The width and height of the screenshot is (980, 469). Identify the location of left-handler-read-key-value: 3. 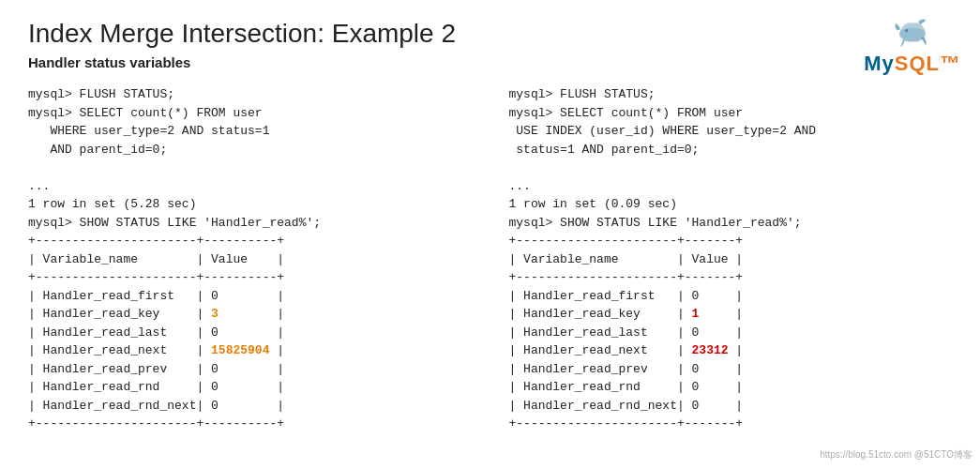
(215, 313).